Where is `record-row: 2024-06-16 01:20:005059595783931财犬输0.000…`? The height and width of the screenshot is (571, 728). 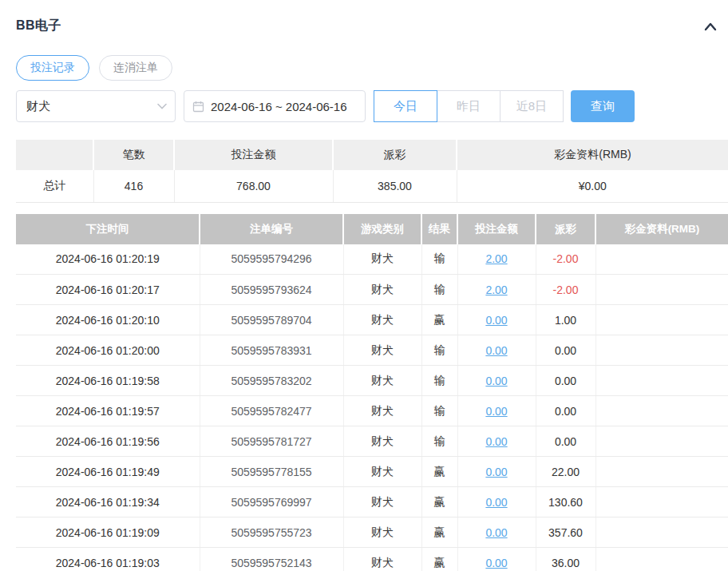 record-row: 2024-06-16 01:20:005059595783931财犬输0.000… is located at coordinates (372, 351).